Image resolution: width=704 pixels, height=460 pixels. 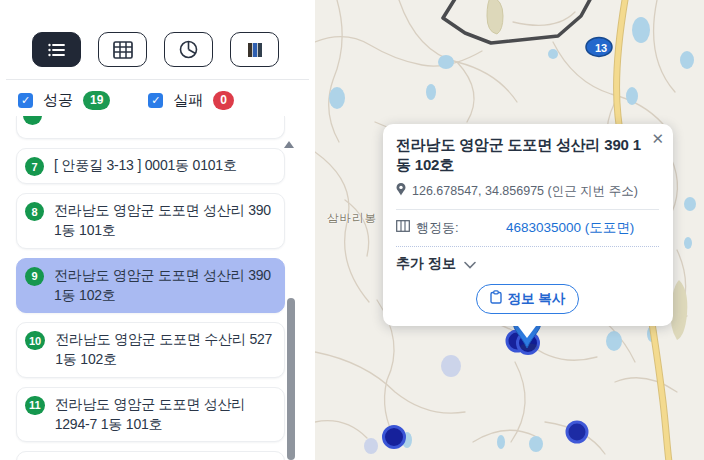 I want to click on list-item: 11 전라남도 영암군 도포면 성산리 1294-7 1동 101호, so click(x=150, y=415).